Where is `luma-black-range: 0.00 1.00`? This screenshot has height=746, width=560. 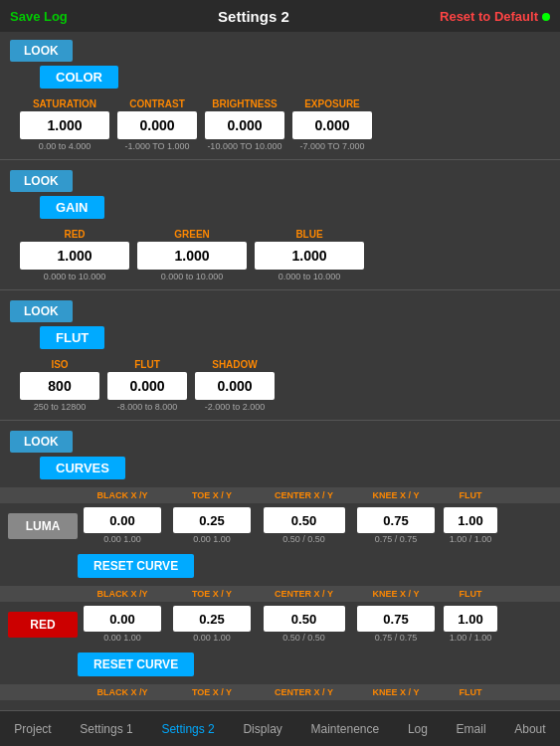 luma-black-range: 0.00 1.00 is located at coordinates (122, 539).